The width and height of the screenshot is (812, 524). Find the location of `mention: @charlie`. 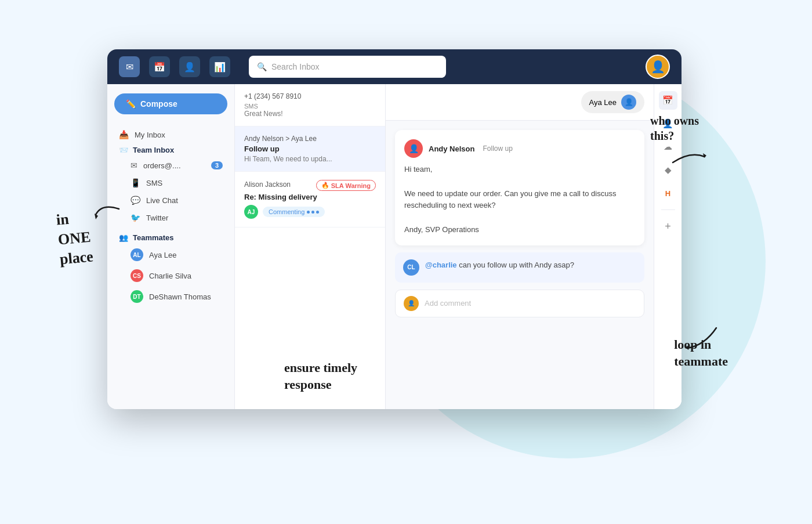

mention: @charlie is located at coordinates (441, 265).